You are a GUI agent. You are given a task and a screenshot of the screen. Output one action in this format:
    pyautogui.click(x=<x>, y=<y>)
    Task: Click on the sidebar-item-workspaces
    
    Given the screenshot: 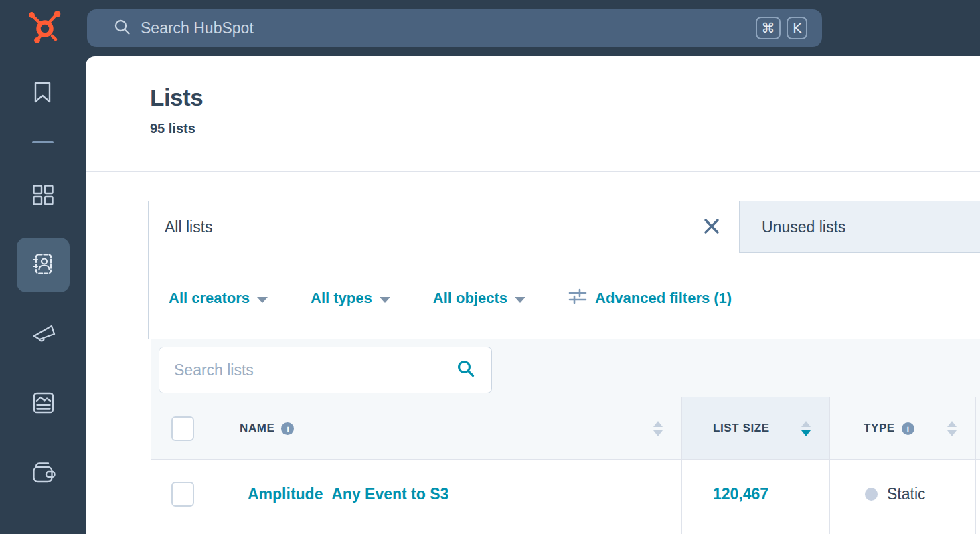 What is the action you would take?
    pyautogui.click(x=43, y=197)
    